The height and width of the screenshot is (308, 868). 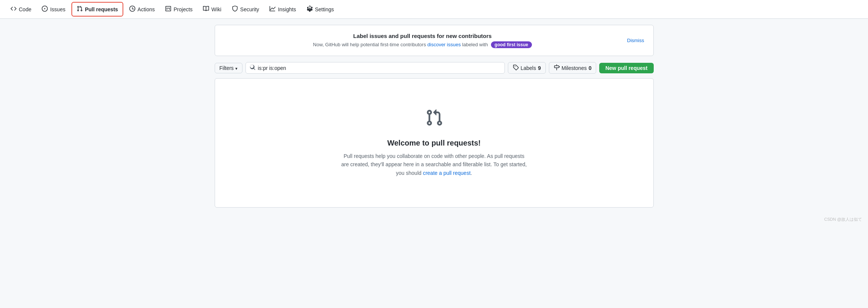 I want to click on nav-item-insights-label: Insights, so click(x=287, y=9).